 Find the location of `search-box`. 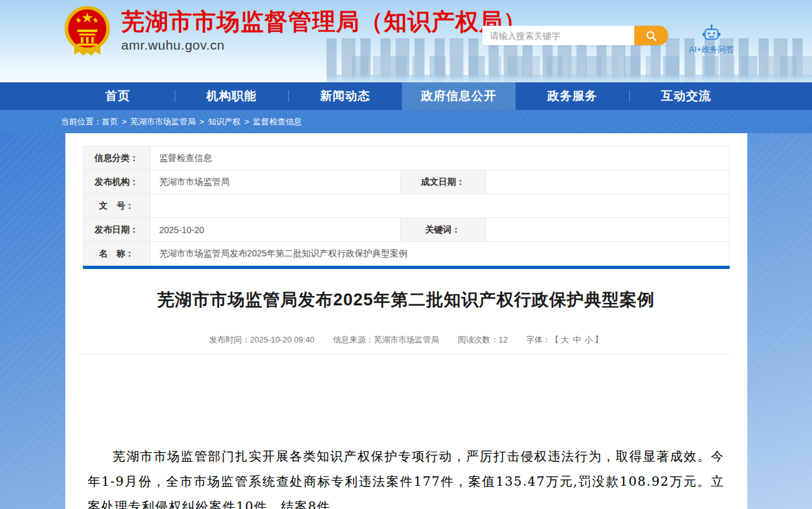

search-box is located at coordinates (575, 35).